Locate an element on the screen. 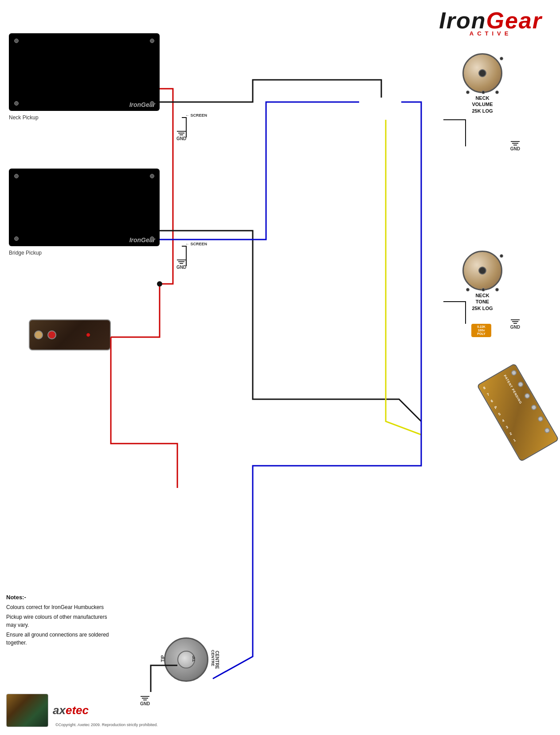 The height and width of the screenshot is (735, 560). battery-negative is located at coordinates (52, 335).